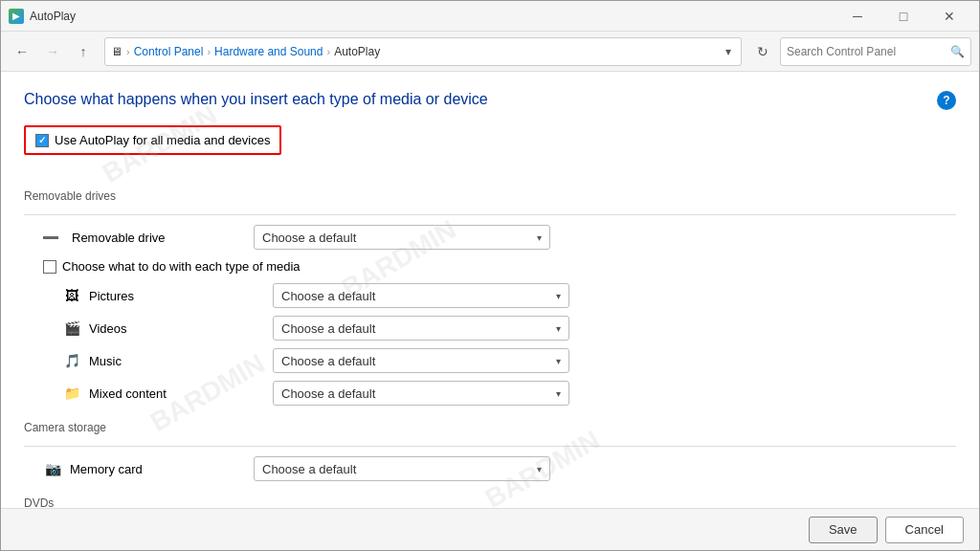  What do you see at coordinates (421, 393) in the screenshot?
I see `mixed-content-dropdown: Choose a default ▾` at bounding box center [421, 393].